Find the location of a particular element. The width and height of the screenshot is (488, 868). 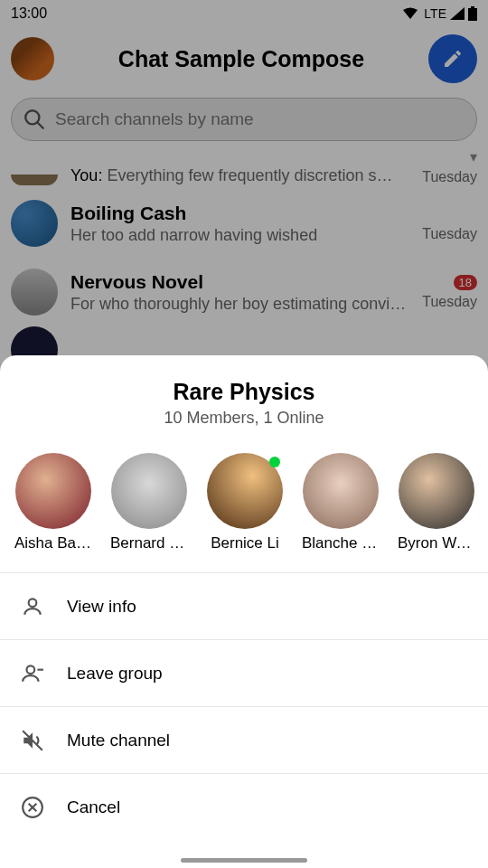

option-leave-group: Leave group is located at coordinates (244, 674).